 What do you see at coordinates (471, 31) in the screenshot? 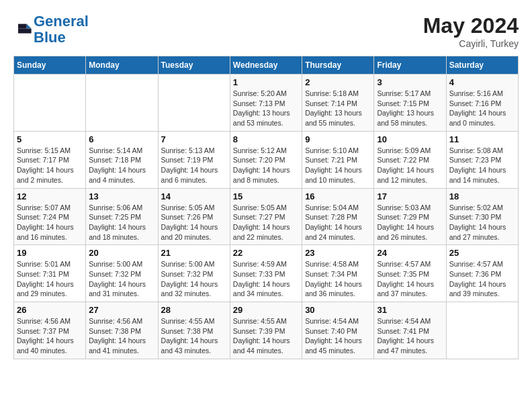
I see `title-block: May 2024 Cayirli, Turkey` at bounding box center [471, 31].